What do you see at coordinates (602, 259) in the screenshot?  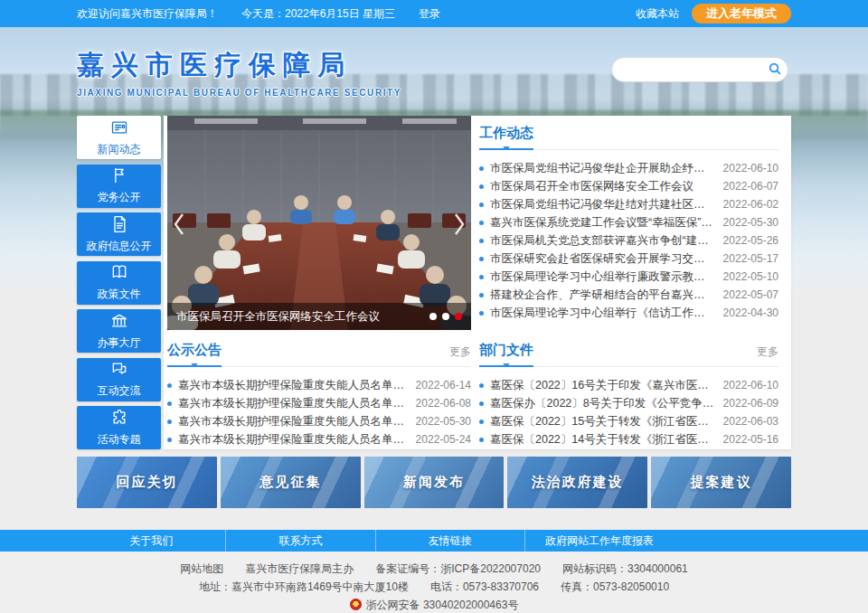 I see `work-news-item-title: 市医保研究会赴省医保研究会开展学习交流活动` at bounding box center [602, 259].